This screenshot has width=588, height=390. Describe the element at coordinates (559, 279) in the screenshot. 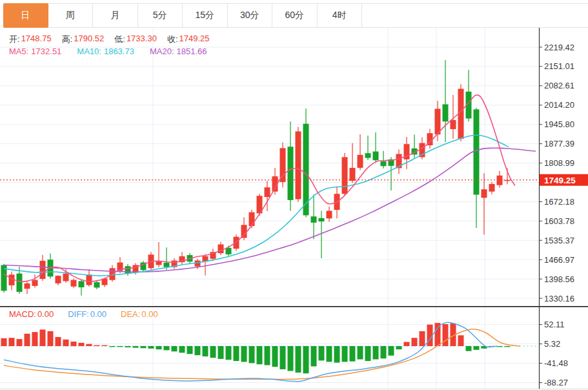

I see `price-axis-label: 1398.56` at that location.